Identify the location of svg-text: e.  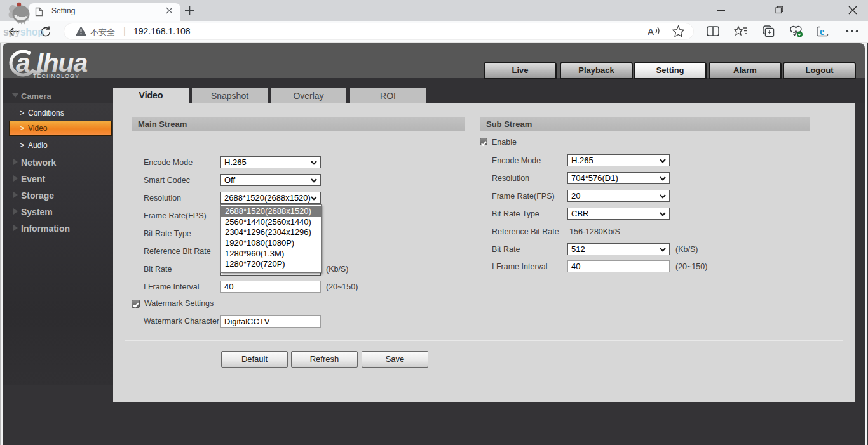
(822, 32).